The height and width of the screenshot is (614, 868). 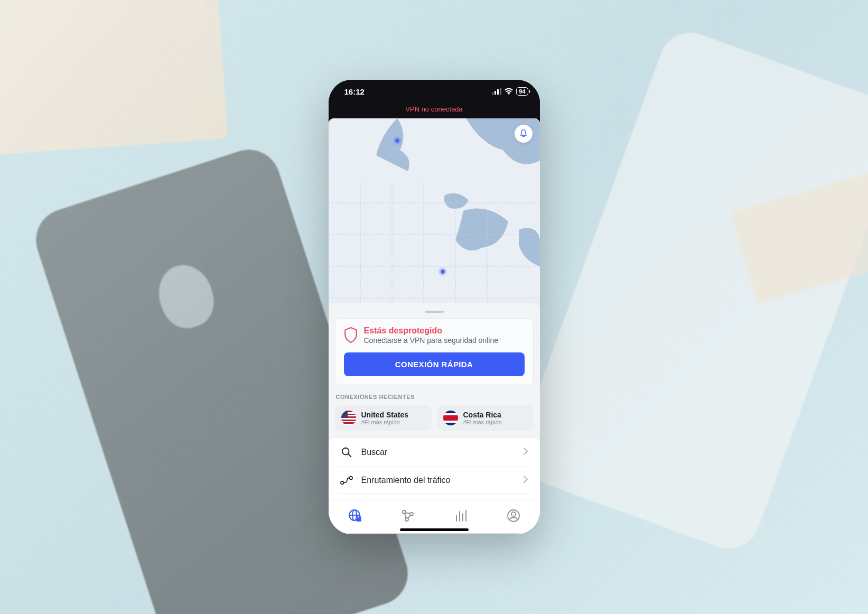 I want to click on vpn-status-banner: VPN no conectada, so click(x=434, y=111).